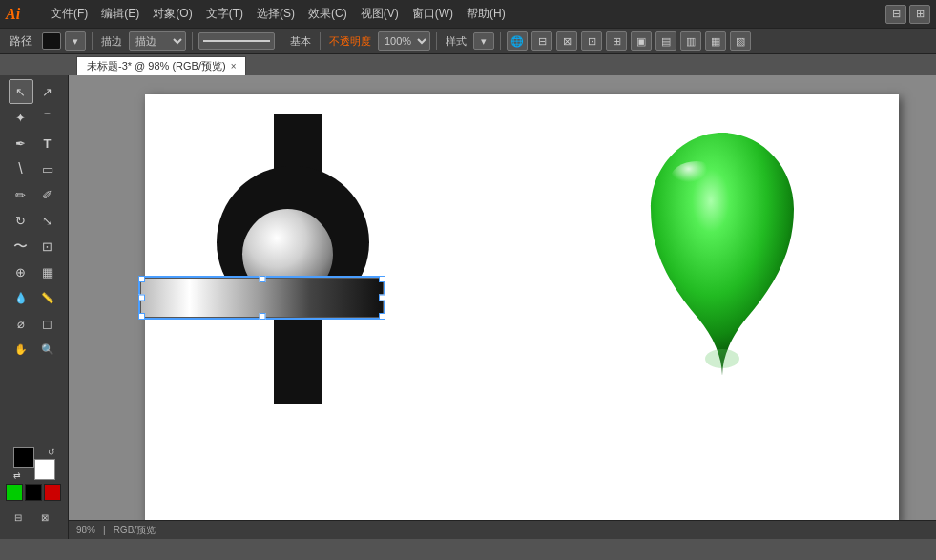 This screenshot has height=560, width=936. What do you see at coordinates (321, 41) in the screenshot?
I see `sep4` at bounding box center [321, 41].